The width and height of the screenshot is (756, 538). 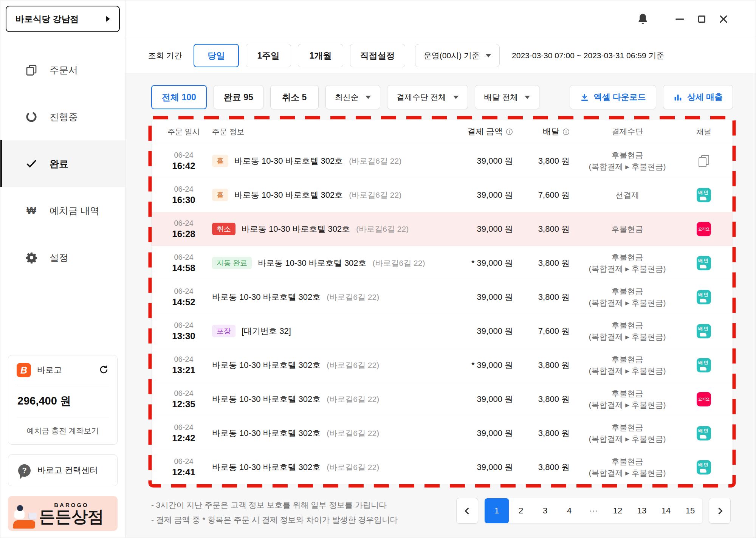 I want to click on view-deposit-account-link: 예치금 충전 계좌보기, so click(x=63, y=431).